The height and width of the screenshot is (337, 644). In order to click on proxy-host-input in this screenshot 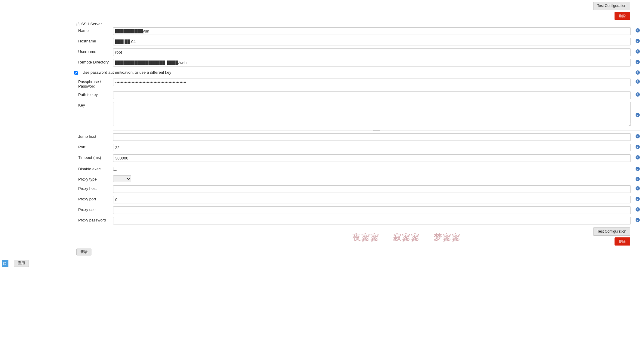, I will do `click(372, 189)`.